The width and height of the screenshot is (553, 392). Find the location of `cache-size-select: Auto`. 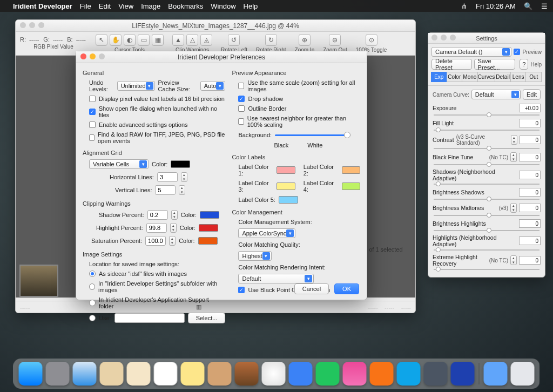

cache-size-select: Auto is located at coordinates (213, 86).